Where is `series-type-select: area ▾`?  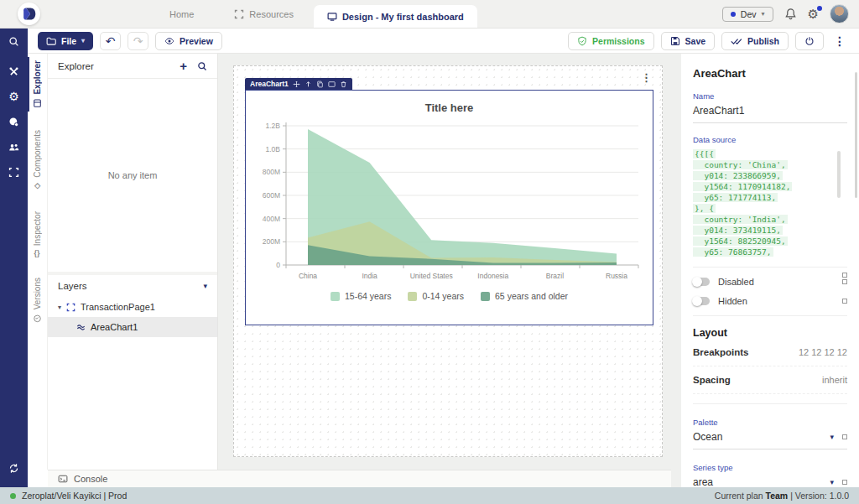
series-type-select: area ▾ is located at coordinates (770, 480).